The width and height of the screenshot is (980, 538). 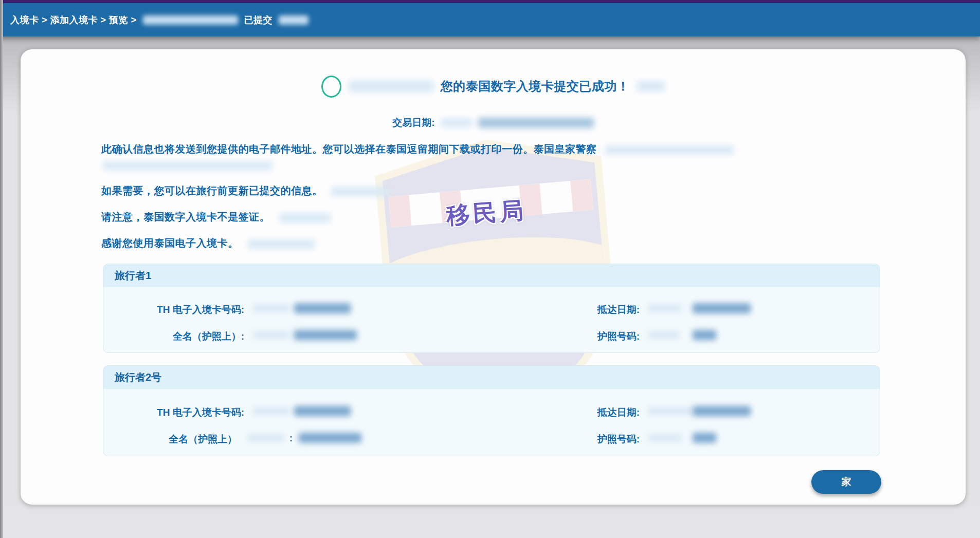 I want to click on note-thanks-text: 感谢您使用泰国电子入境卡。, so click(x=170, y=243).